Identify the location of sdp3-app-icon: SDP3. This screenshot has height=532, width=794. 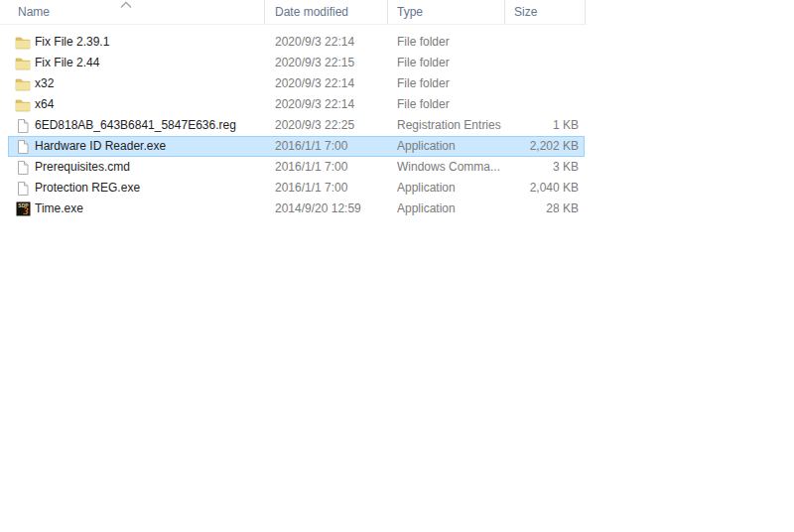
(23, 209).